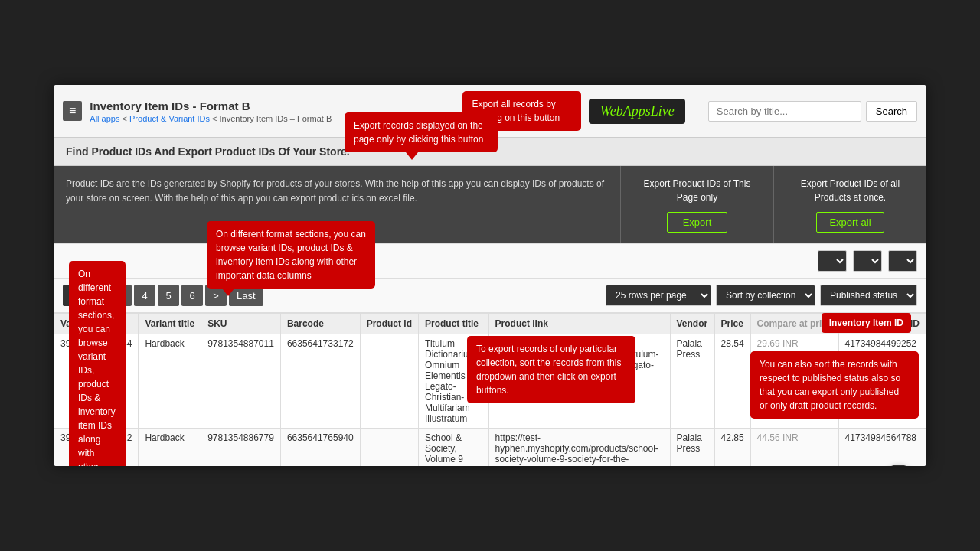 Image resolution: width=980 pixels, height=551 pixels. Describe the element at coordinates (551, 370) in the screenshot. I see `collection-tooltip: To export records of only particular col…` at that location.